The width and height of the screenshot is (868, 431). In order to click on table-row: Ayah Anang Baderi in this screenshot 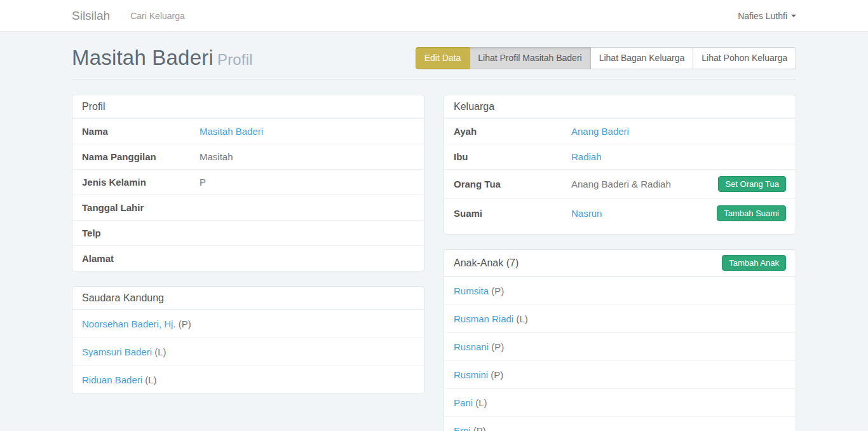, I will do `click(620, 131)`.